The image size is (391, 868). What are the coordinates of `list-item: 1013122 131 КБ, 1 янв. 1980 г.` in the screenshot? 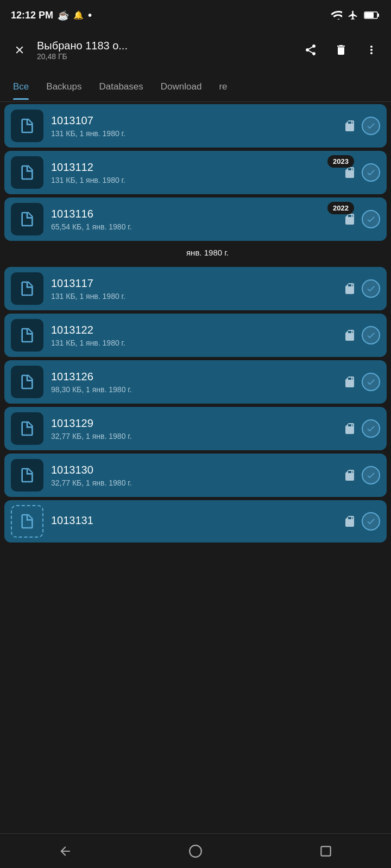 It's located at (195, 335).